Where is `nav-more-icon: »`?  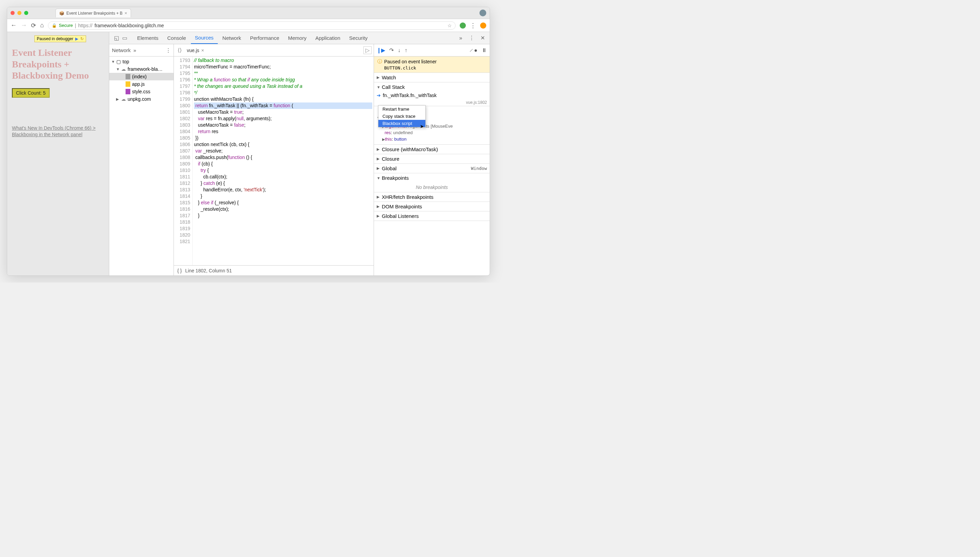
nav-more-icon: » is located at coordinates (135, 50).